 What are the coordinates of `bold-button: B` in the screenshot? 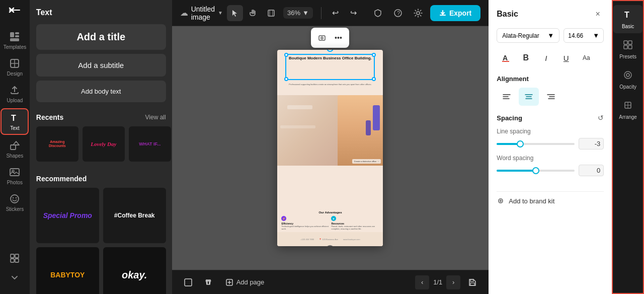 It's located at (526, 58).